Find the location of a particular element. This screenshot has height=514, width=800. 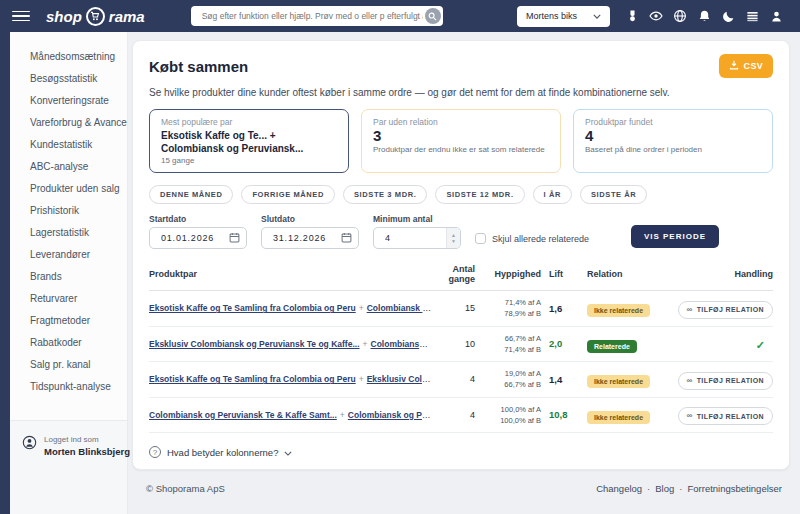

sidebar-item-fragtmetoder: Fragtmetoder is located at coordinates (68, 320).